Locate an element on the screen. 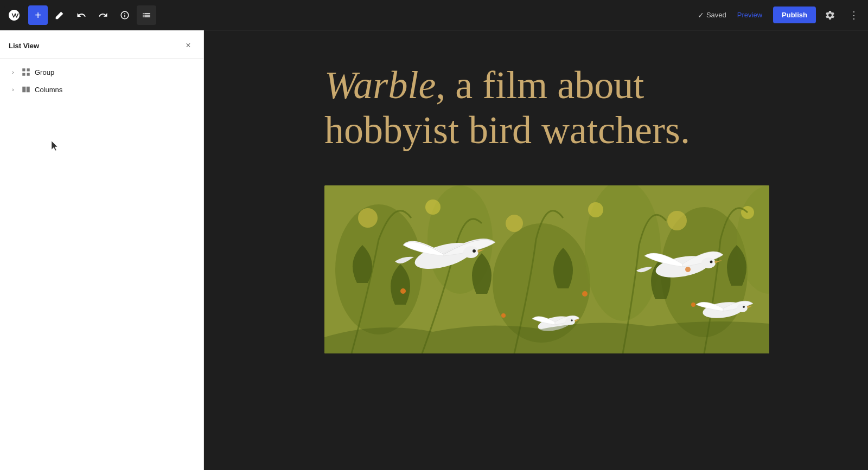 The image size is (868, 470). hero-title-italic: Warble is located at coordinates (380, 85).